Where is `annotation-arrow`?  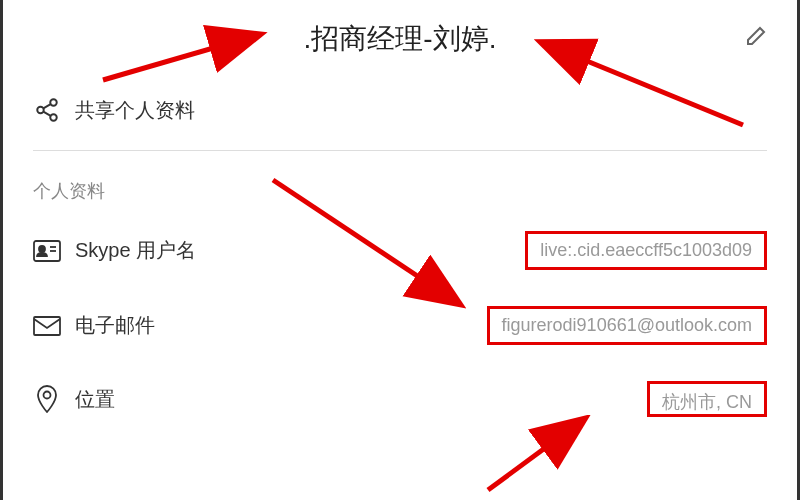 annotation-arrow is located at coordinates (538, 455).